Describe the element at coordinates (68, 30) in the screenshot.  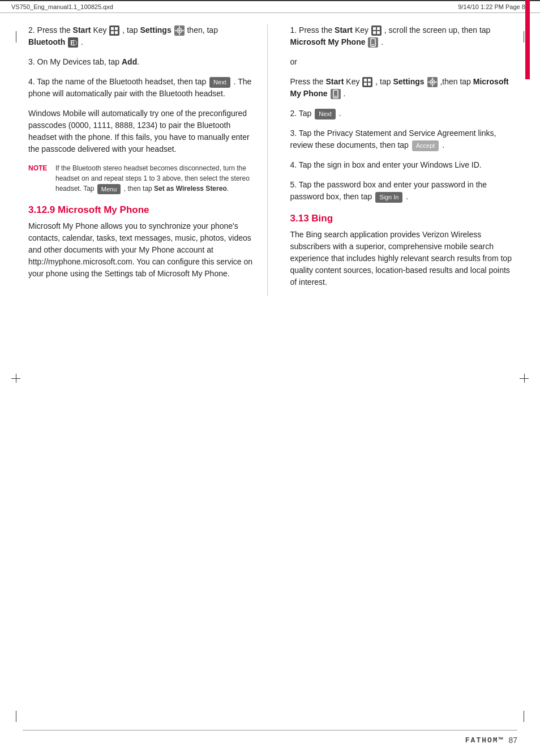
I see `item2-number: 2. Press the Start Key` at that location.